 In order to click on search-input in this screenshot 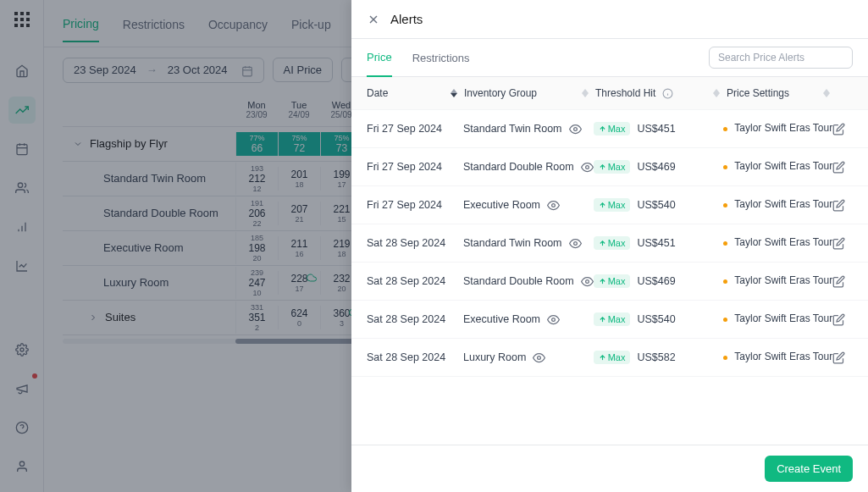, I will do `click(782, 58)`.